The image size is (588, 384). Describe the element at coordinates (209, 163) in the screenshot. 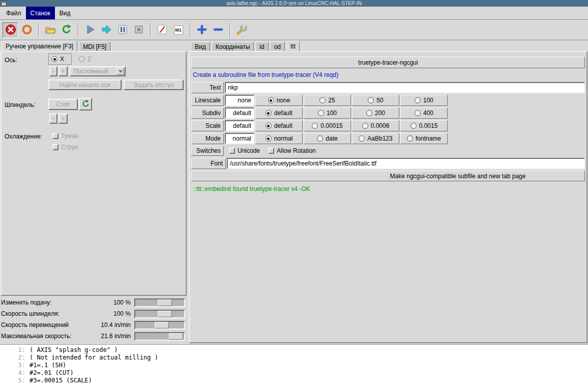

I see `font-button: Font` at that location.